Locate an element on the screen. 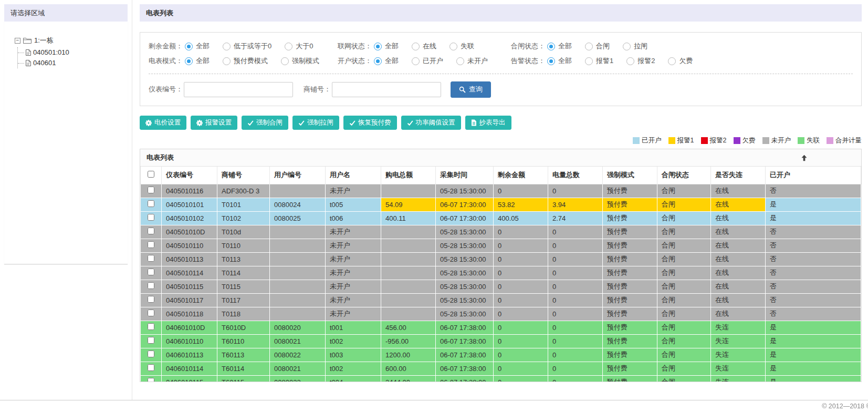  radio-option-label: 拉闸 is located at coordinates (641, 46).